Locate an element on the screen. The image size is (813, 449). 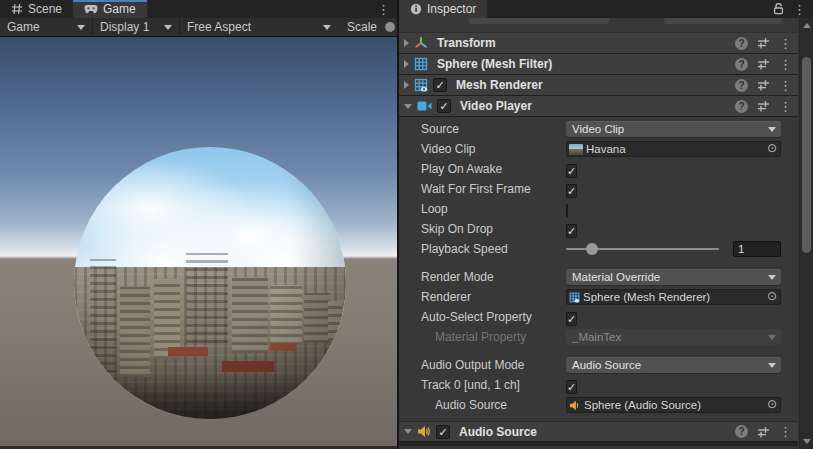
game-panel-tab-bar: Scene Game ⋮ is located at coordinates (198, 9).